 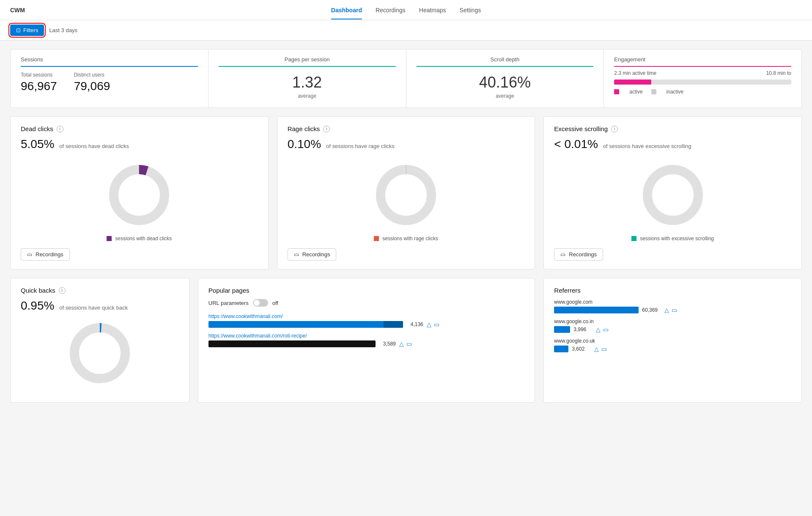 I want to click on rage-clicks-legend: sessions with rage clicks, so click(x=406, y=239).